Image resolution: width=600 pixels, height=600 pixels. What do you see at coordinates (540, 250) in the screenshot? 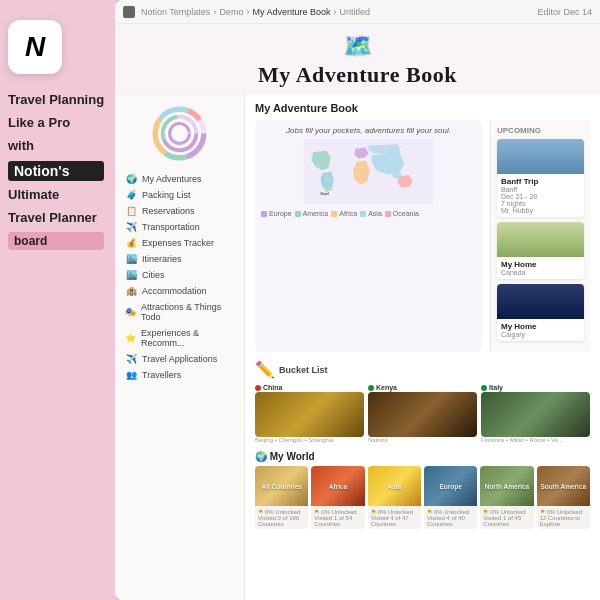
I see `trip-card-canada: My Home Canada` at bounding box center [540, 250].